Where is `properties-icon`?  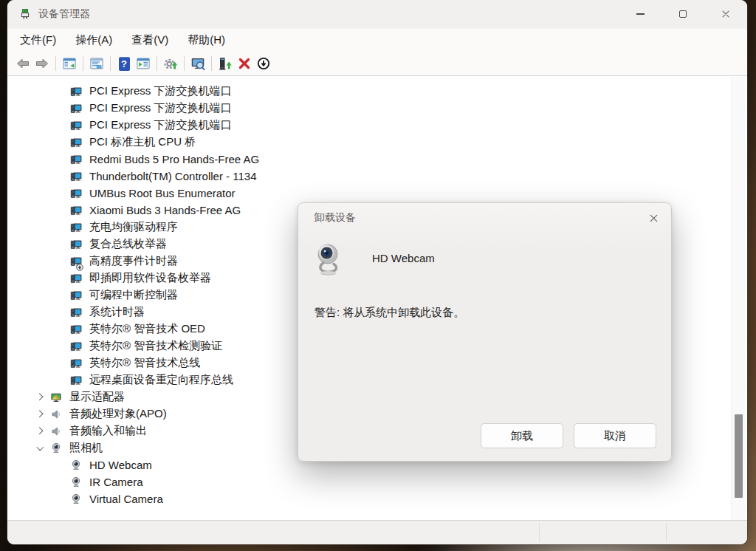
properties-icon is located at coordinates (97, 64).